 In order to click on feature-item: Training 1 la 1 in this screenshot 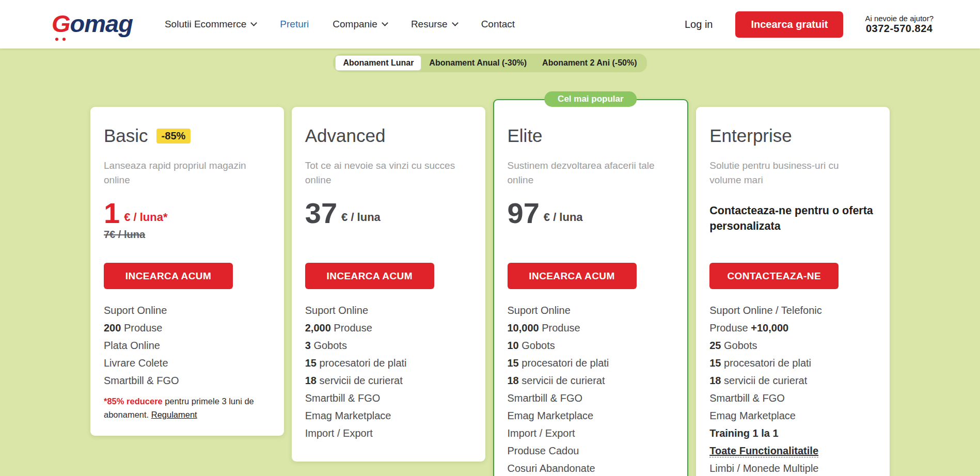, I will do `click(793, 433)`.